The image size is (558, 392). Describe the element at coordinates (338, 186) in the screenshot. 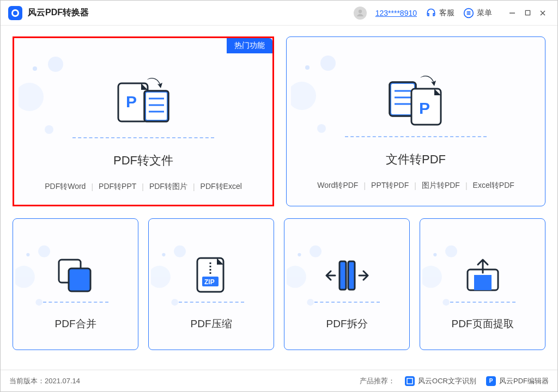

I see `sub-item: Word转PDF` at that location.